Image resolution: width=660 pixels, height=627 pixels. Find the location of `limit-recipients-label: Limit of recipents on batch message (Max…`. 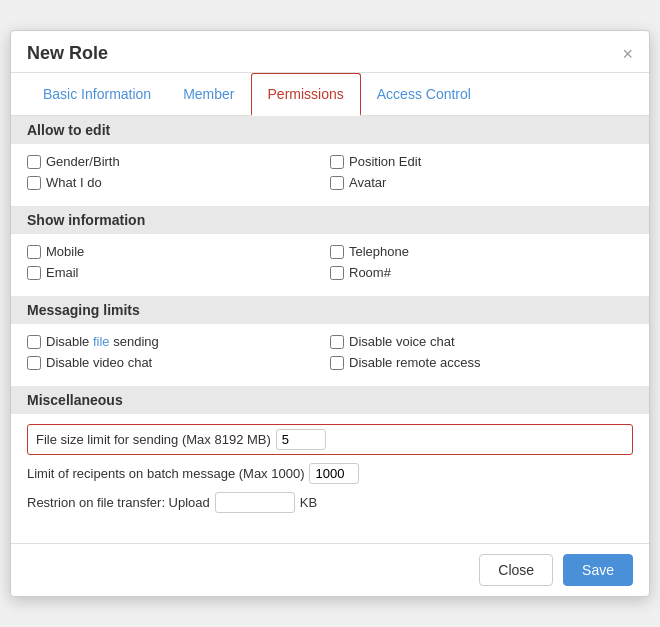

limit-recipients-label: Limit of recipents on batch message (Max… is located at coordinates (166, 474).